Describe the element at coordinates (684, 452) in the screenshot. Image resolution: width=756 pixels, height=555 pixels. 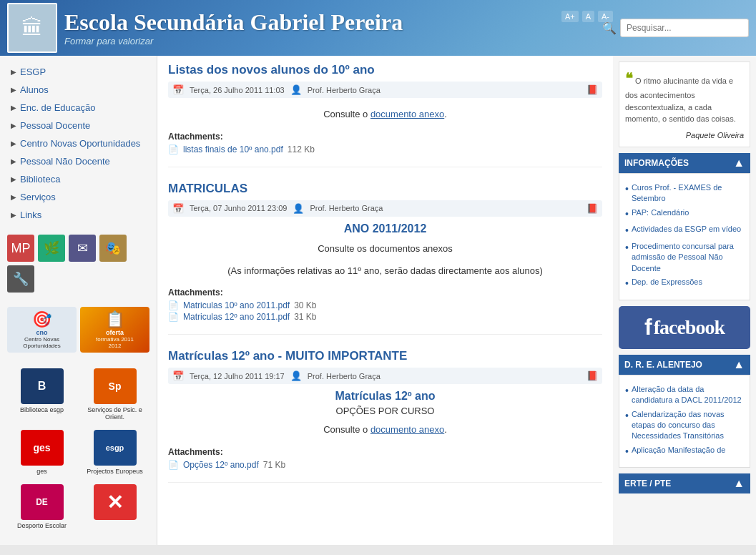
I see `dre-item-2: •Aplicação Manifestação de` at that location.